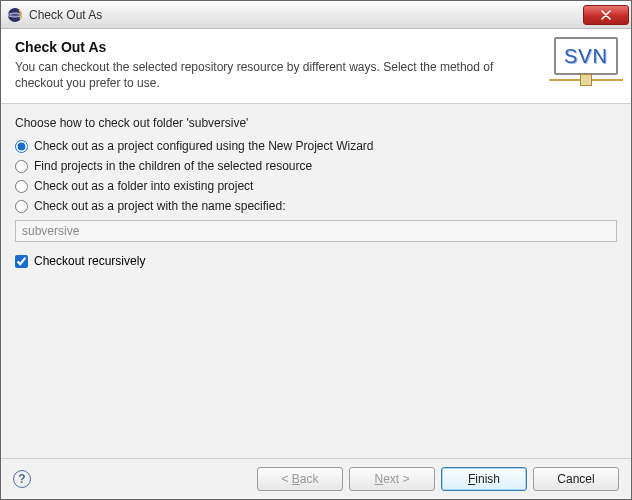 The height and width of the screenshot is (500, 632). Describe the element at coordinates (316, 146) in the screenshot. I see `radio-option-new-project-wizard: Check out as a project configured using …` at that location.